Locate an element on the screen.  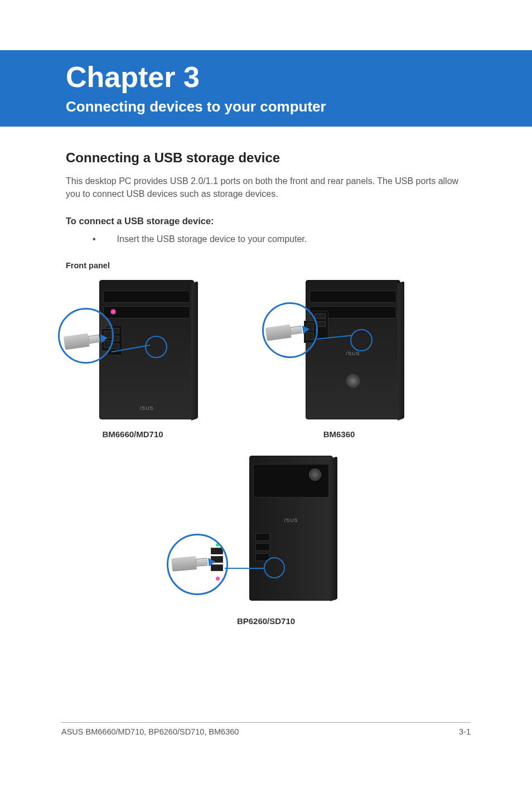
sff-side-panel is located at coordinates (333, 529).